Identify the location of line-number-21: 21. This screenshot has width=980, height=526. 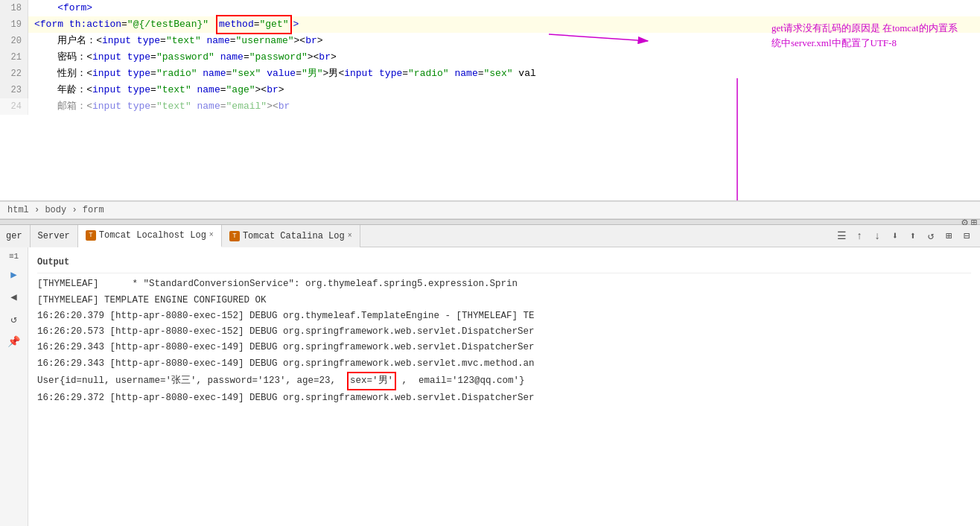
(14, 57).